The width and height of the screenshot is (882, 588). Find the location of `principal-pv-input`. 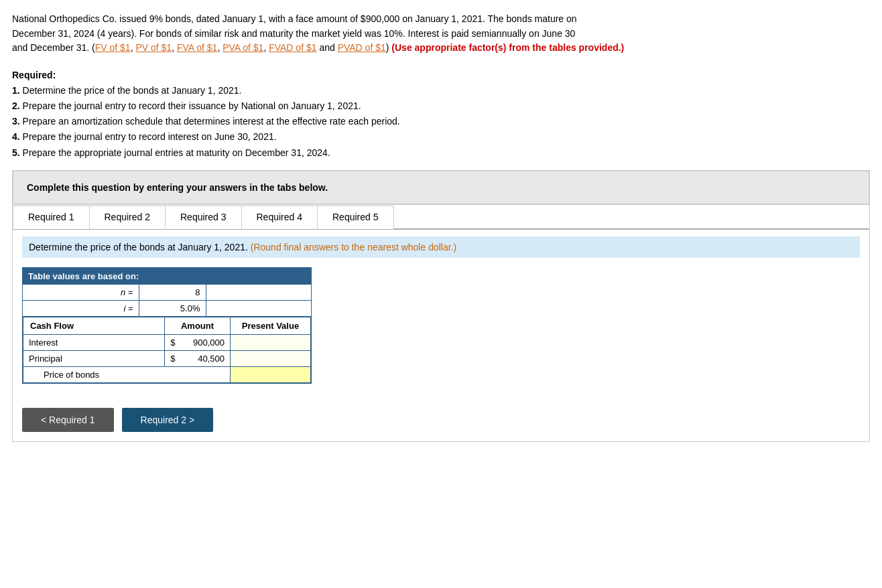

principal-pv-input is located at coordinates (271, 359).